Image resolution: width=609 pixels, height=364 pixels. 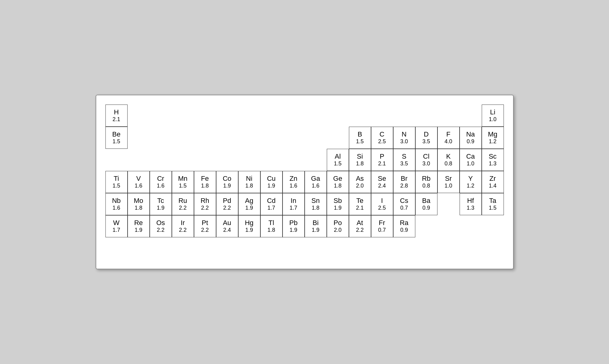 What do you see at coordinates (160, 223) in the screenshot?
I see `symbol-os: Os` at bounding box center [160, 223].